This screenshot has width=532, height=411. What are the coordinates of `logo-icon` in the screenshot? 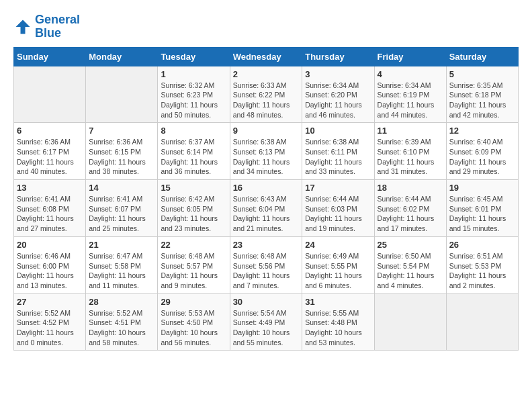 It's located at (23, 27).